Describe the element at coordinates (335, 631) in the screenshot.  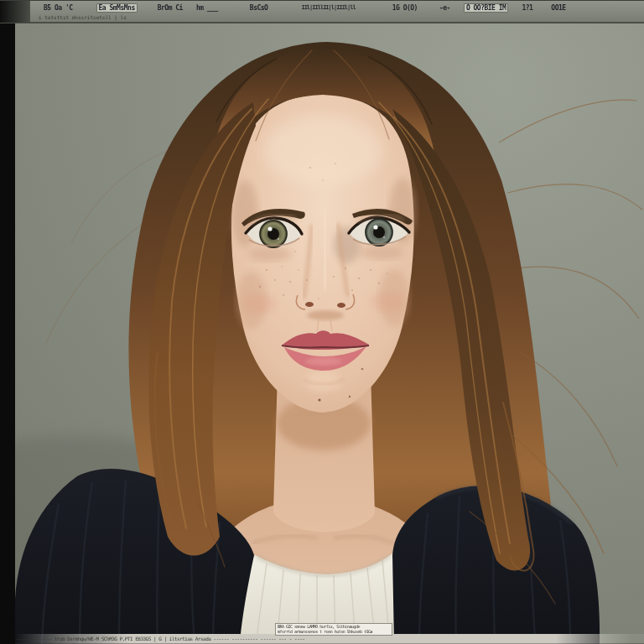
I see `caption-label-line2: mfsrrtd armunssenos t ronn hutsn Shkuseb…` at that location.